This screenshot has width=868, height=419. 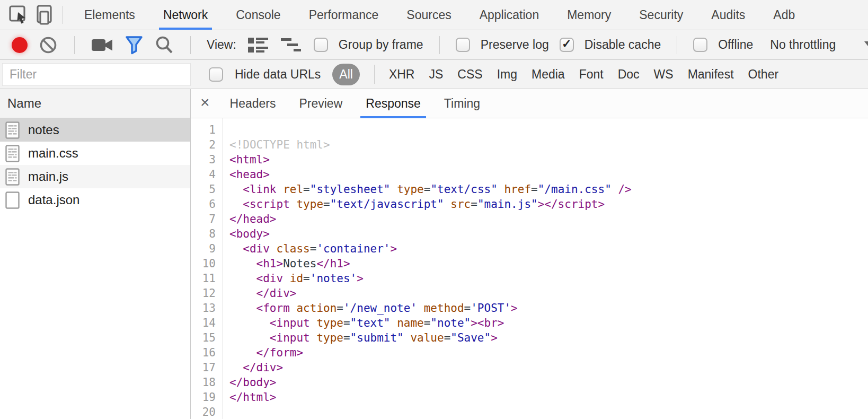 What do you see at coordinates (20, 45) in the screenshot?
I see `record-icon` at bounding box center [20, 45].